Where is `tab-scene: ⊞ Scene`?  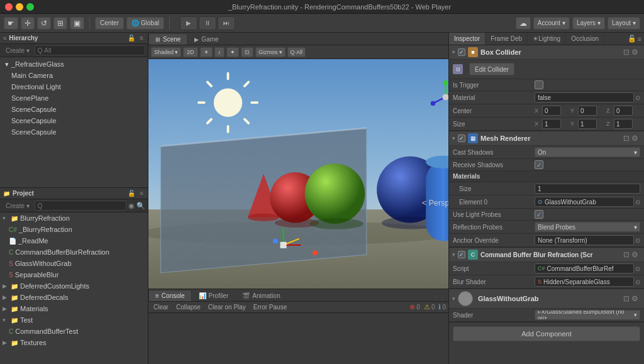
tab-scene: ⊞ Scene is located at coordinates (168, 39).